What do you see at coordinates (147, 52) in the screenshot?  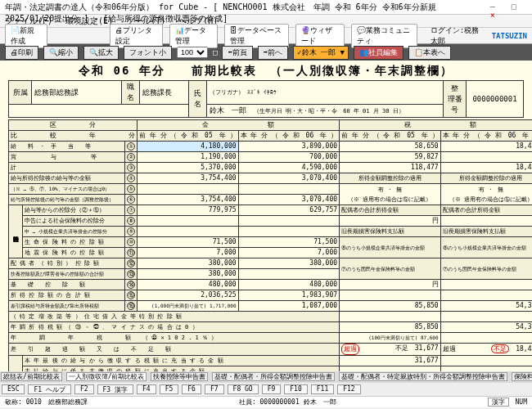 I see `fontsmall-btn: フォント小` at bounding box center [147, 52].